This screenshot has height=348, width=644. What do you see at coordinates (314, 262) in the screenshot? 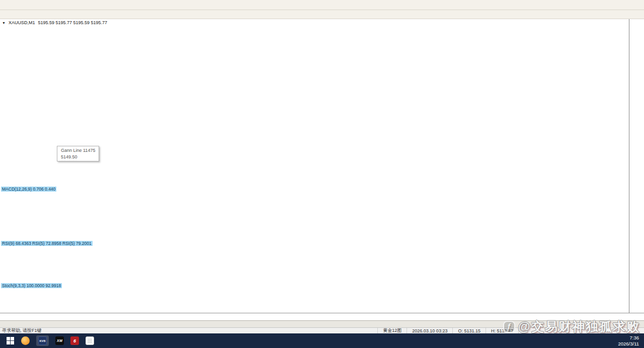
I see `rsi-canvas` at bounding box center [314, 262].